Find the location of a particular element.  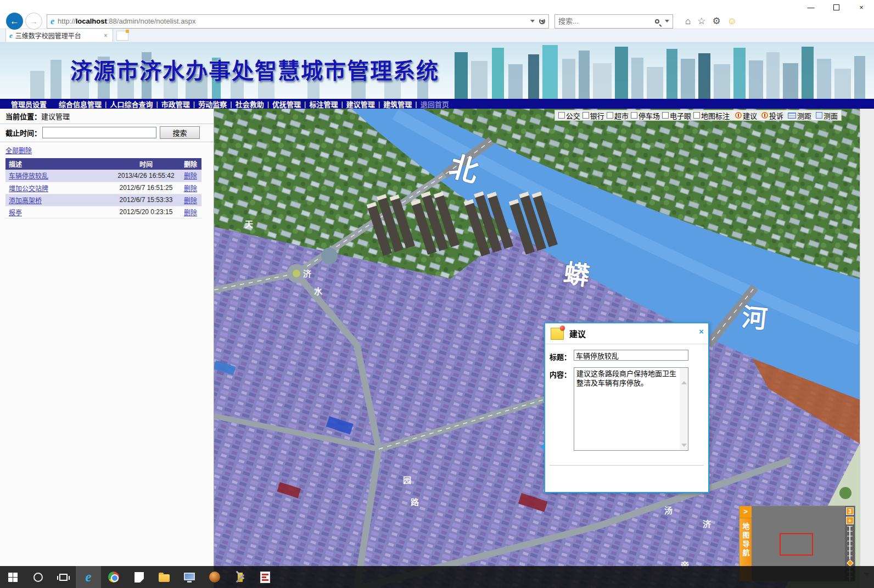

checkbox-parking: 停车场 is located at coordinates (646, 115).